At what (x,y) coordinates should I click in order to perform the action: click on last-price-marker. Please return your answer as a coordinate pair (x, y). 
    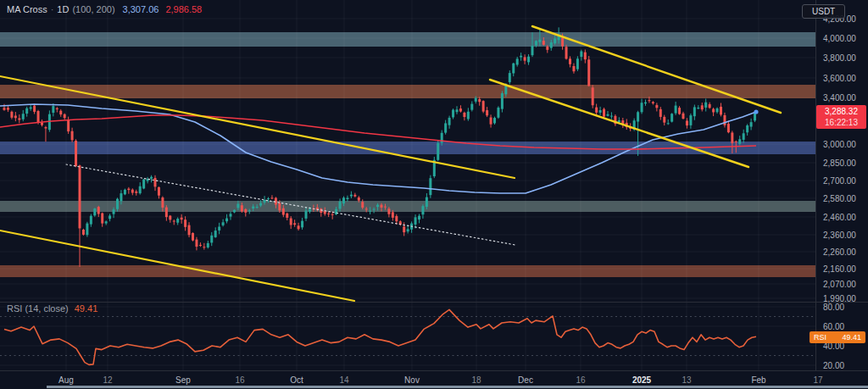
    Looking at the image, I should click on (756, 112).